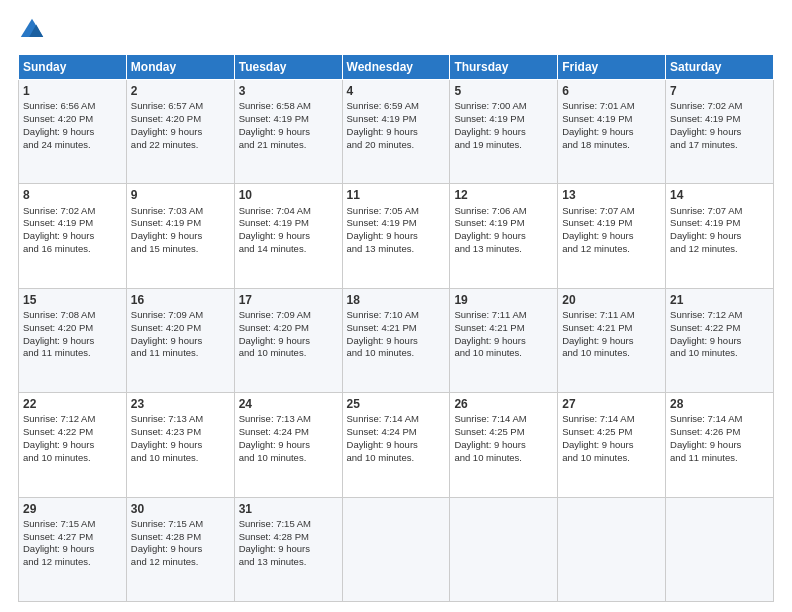 Image resolution: width=792 pixels, height=612 pixels. What do you see at coordinates (504, 91) in the screenshot?
I see `day-number: 5` at bounding box center [504, 91].